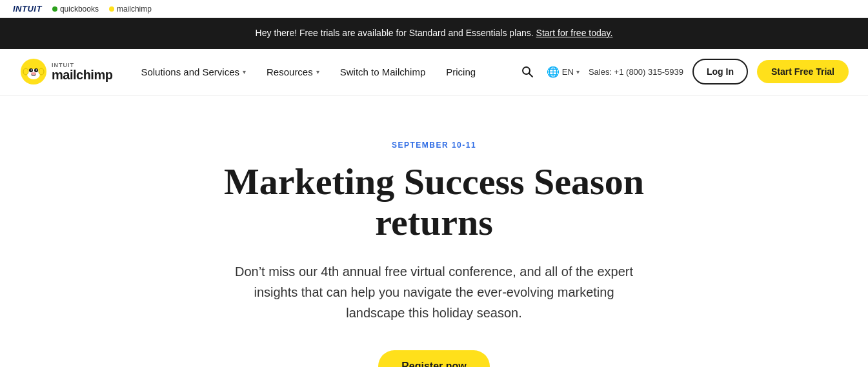 Image resolution: width=868 pixels, height=367 pixels. I want to click on logo-text: INTUIT mailchimp, so click(82, 72).